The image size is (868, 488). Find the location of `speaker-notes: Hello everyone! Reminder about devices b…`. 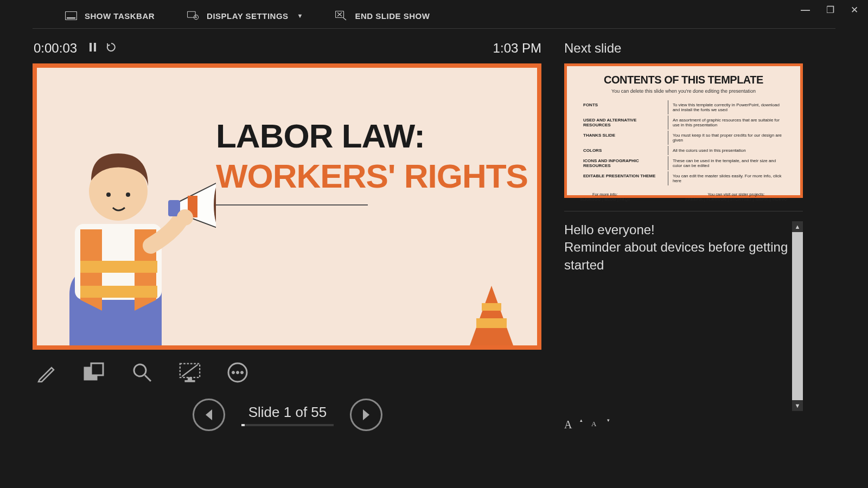

speaker-notes: Hello everyone! Reminder about devices b… is located at coordinates (677, 316).